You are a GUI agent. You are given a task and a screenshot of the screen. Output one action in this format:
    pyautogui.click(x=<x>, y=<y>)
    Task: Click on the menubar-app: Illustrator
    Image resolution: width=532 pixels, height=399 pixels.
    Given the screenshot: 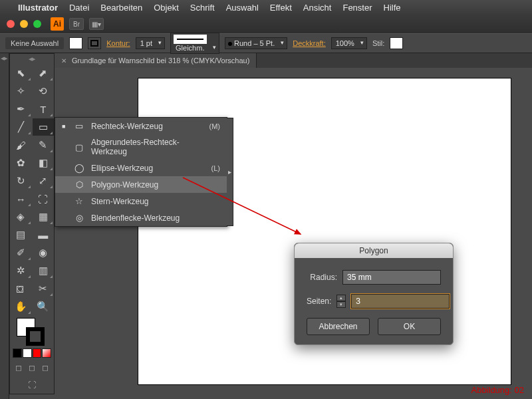 What is the action you would take?
    pyautogui.click(x=38, y=8)
    